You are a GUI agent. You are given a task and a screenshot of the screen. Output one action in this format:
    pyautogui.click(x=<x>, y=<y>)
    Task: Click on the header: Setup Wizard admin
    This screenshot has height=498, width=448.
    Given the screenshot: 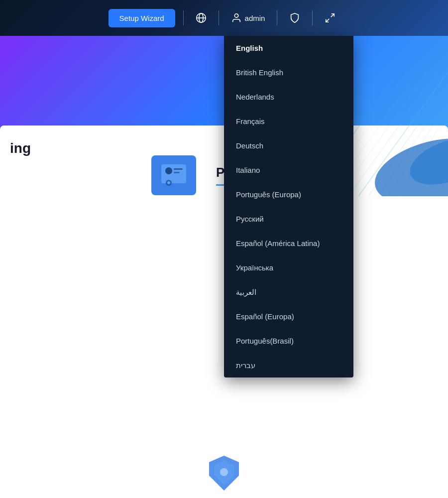 What is the action you would take?
    pyautogui.click(x=224, y=18)
    